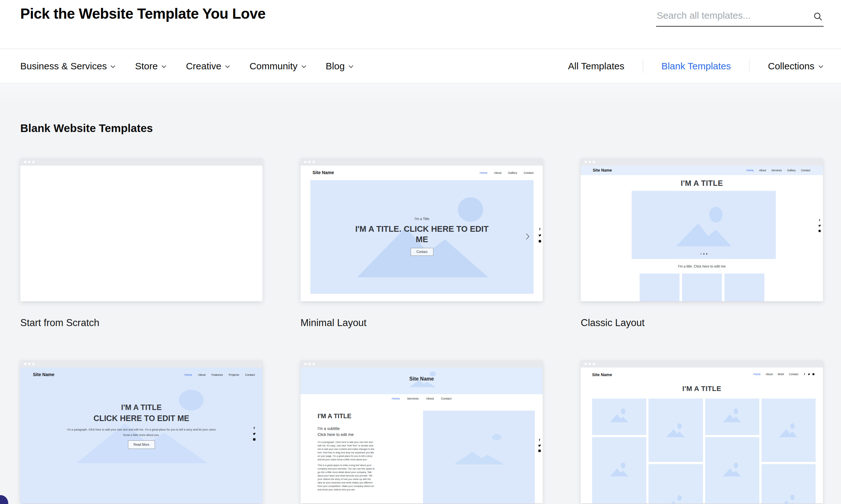 The image size is (841, 504). What do you see at coordinates (781, 374) in the screenshot?
I see `mini-nav-link: Work` at bounding box center [781, 374].